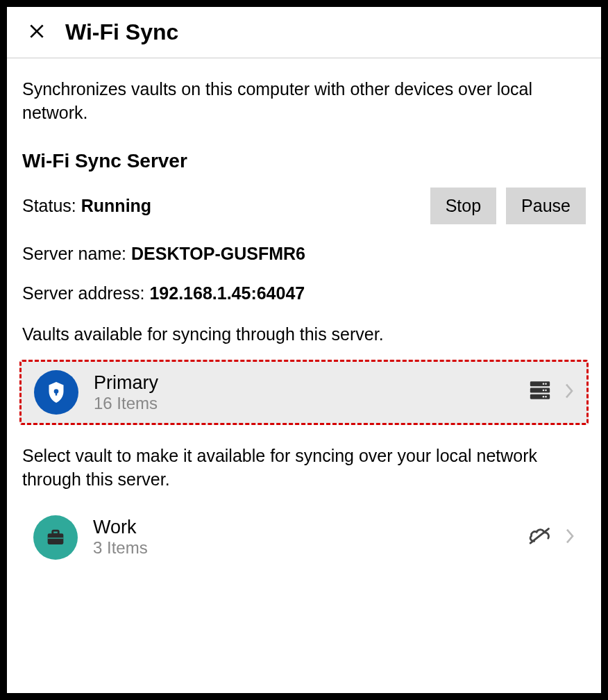 The height and width of the screenshot is (700, 608). Describe the element at coordinates (56, 538) in the screenshot. I see `briefcase-icon` at that location.